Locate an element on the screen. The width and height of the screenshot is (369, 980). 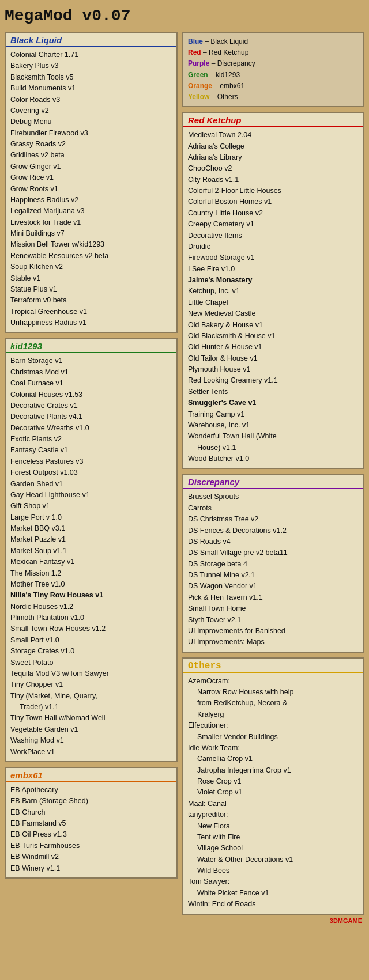
list-item: Garden Shed v1 is located at coordinates (91, 484).